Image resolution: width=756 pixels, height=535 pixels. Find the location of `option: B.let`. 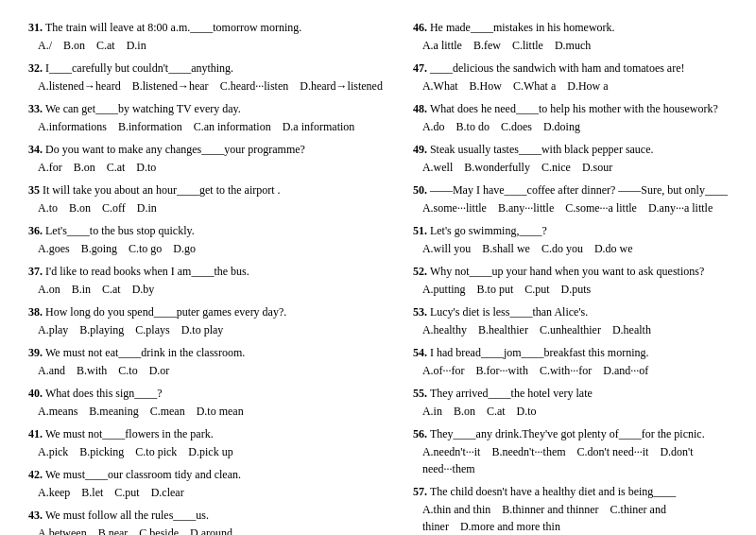

option: B.let is located at coordinates (93, 492).